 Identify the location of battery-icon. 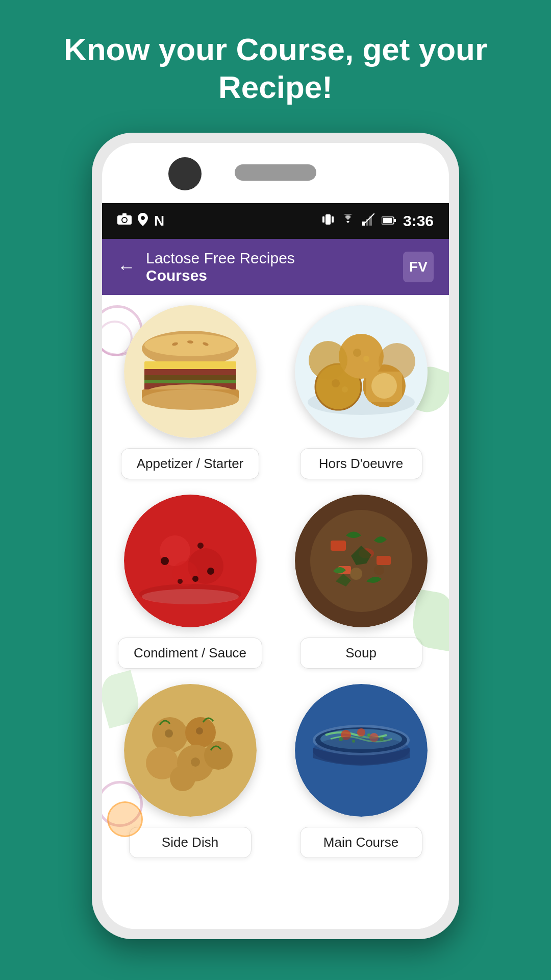
(389, 221).